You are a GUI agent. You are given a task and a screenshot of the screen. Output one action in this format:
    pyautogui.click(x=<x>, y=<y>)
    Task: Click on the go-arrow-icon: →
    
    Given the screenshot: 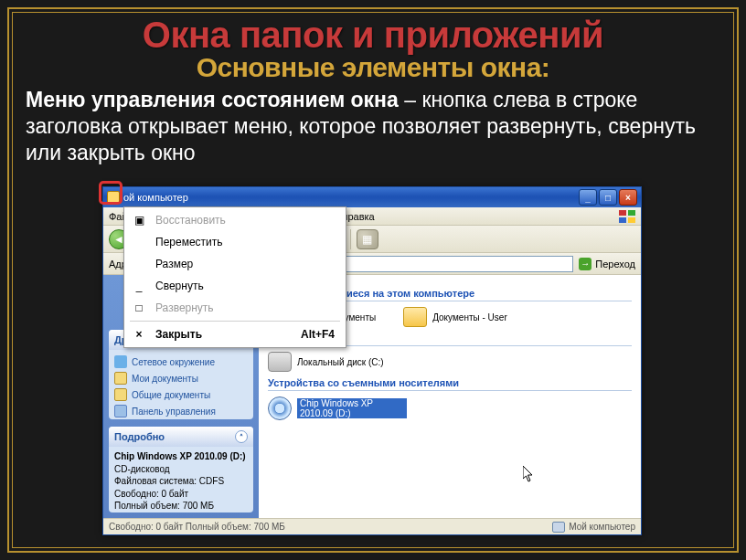 What is the action you would take?
    pyautogui.click(x=585, y=264)
    